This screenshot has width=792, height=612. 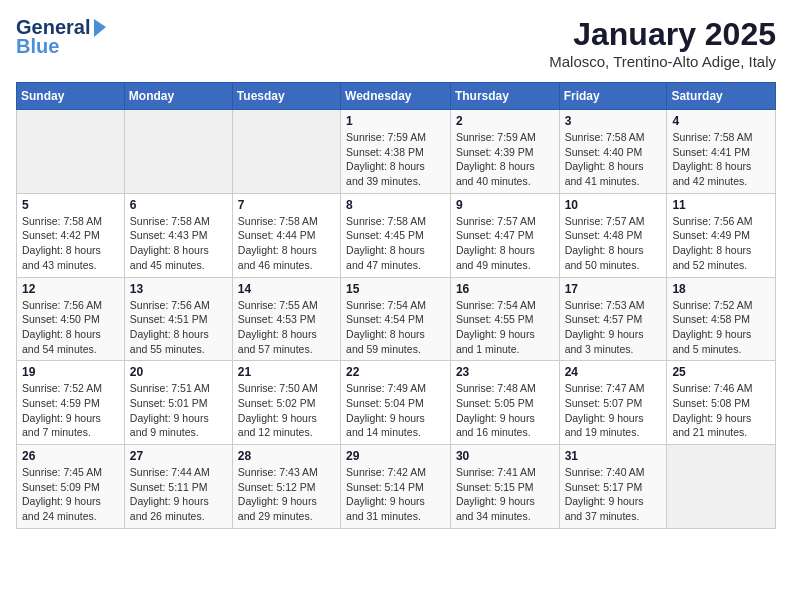 I want to click on day-number: 25, so click(x=721, y=372).